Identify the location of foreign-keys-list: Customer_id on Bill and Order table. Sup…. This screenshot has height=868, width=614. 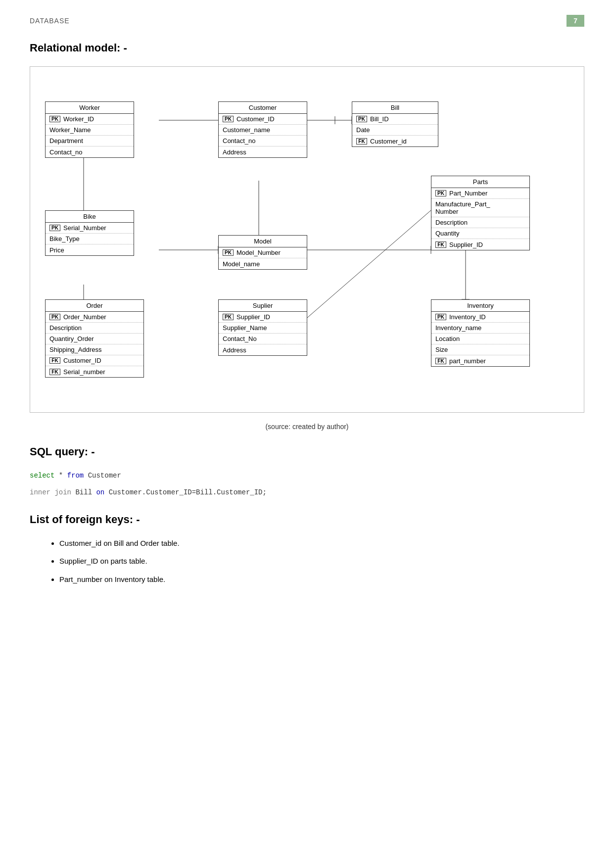
(307, 562).